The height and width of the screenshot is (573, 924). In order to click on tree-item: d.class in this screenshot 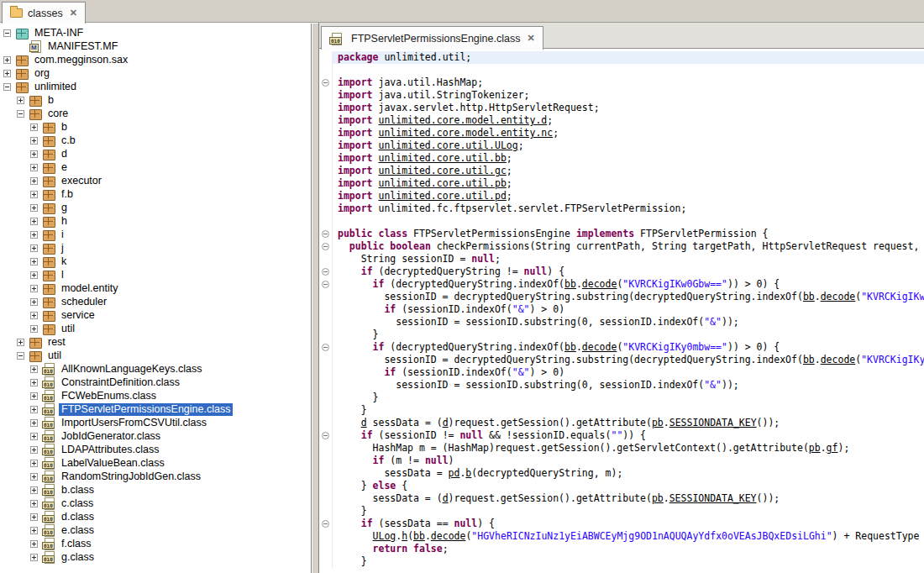, I will do `click(155, 517)`.